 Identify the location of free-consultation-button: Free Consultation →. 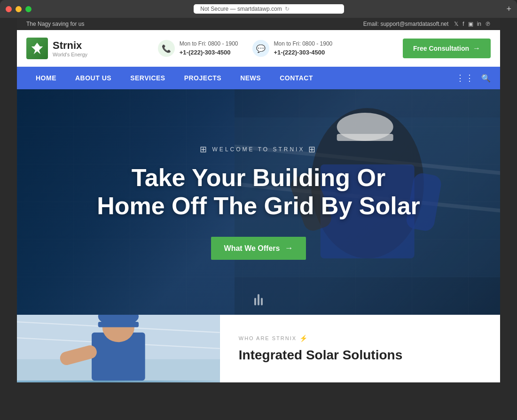
(446, 48).